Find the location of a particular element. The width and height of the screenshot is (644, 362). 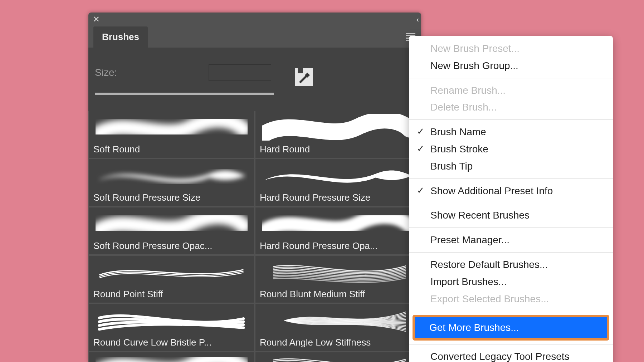

menu-item: Brush Tip is located at coordinates (511, 166).